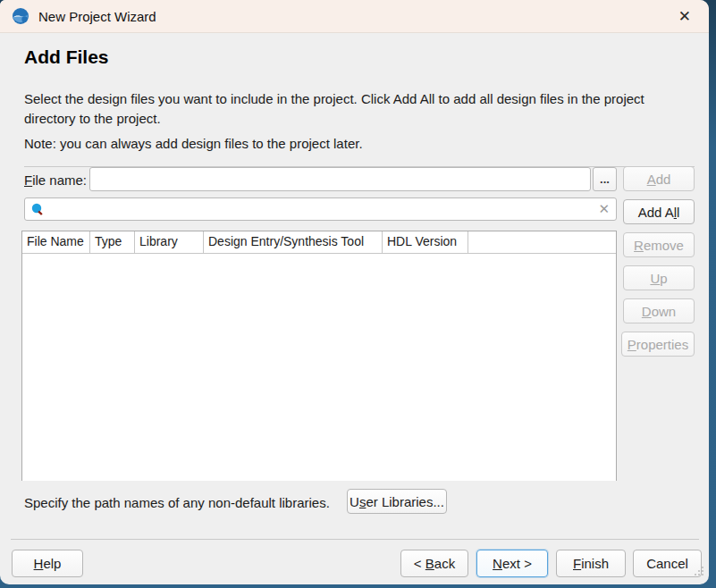  What do you see at coordinates (334, 99) in the screenshot?
I see `description-line-1: Select the design files you want to incl…` at bounding box center [334, 99].